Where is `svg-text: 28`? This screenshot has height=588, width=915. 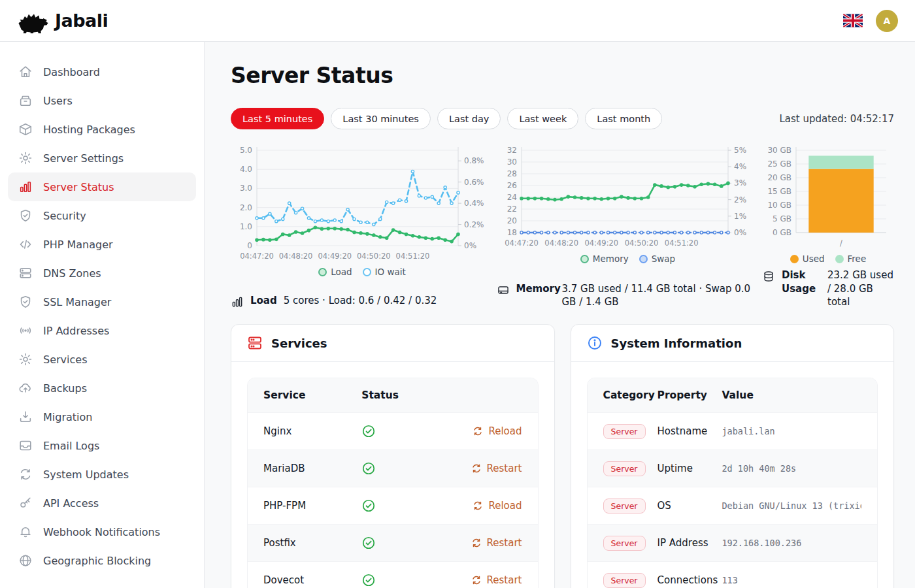
svg-text: 28 is located at coordinates (511, 174).